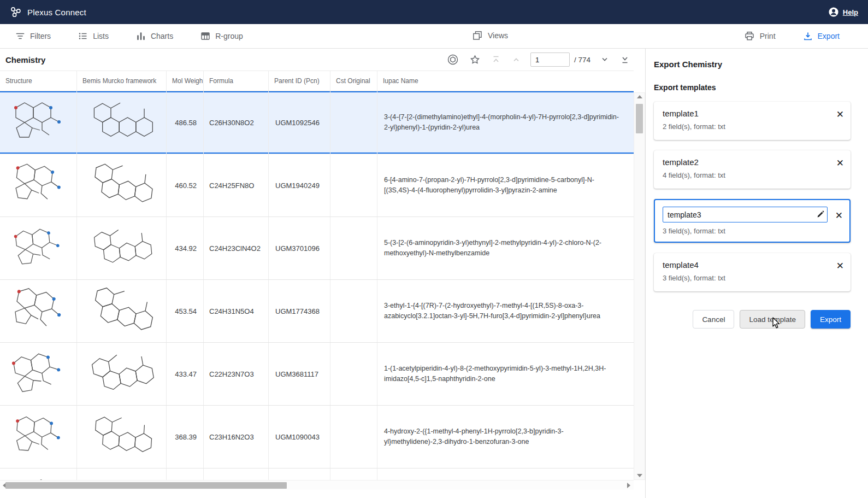 The image size is (868, 498). Describe the element at coordinates (496, 60) in the screenshot. I see `first-record-button` at that location.